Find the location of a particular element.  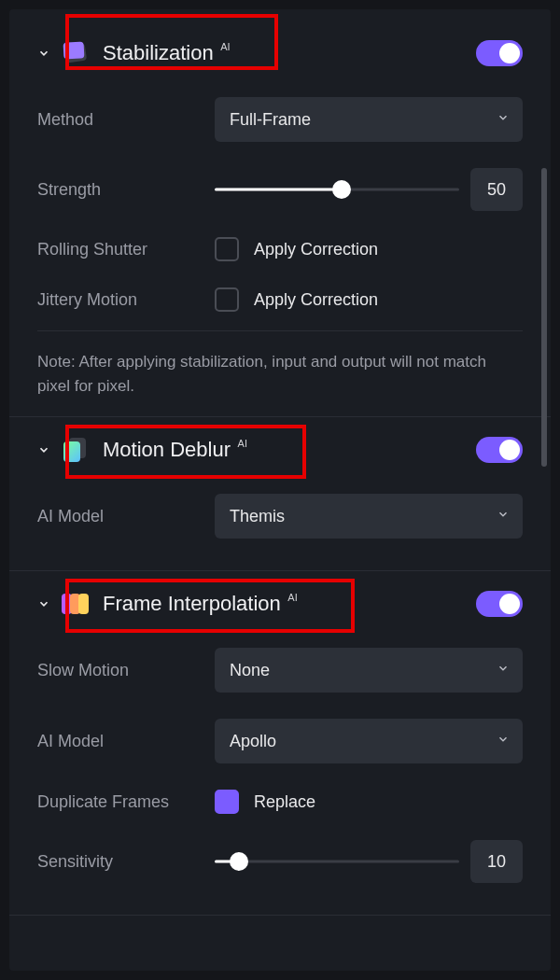

select-ai-model-deblur: Themis is located at coordinates (369, 516).